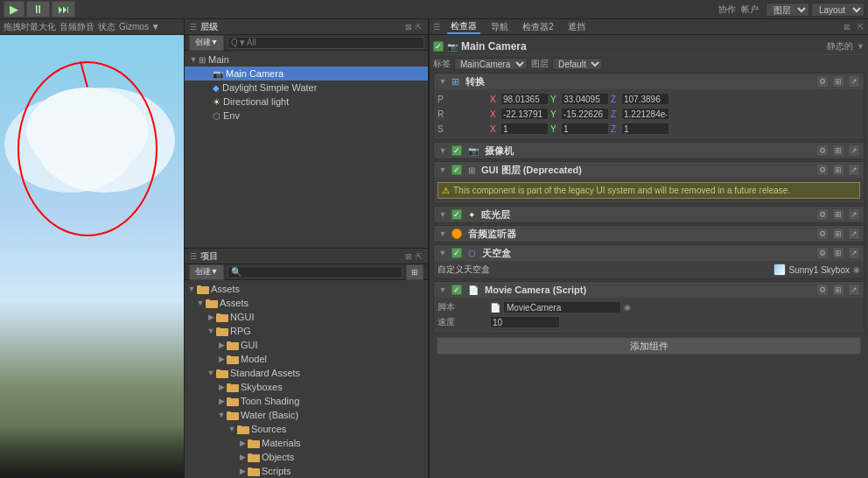 The width and height of the screenshot is (868, 478). Describe the element at coordinates (14, 9) in the screenshot. I see `play-button: ▶` at that location.